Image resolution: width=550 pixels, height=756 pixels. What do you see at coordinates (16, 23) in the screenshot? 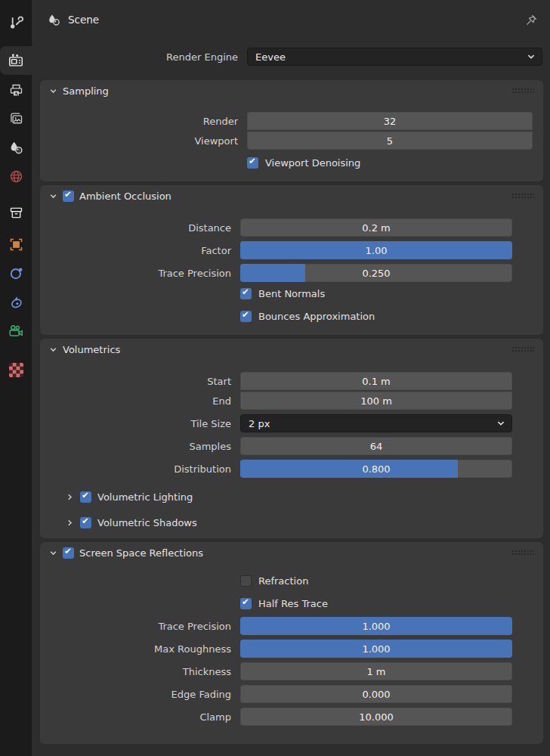
I see `sidebar-item-tool-properties` at bounding box center [16, 23].